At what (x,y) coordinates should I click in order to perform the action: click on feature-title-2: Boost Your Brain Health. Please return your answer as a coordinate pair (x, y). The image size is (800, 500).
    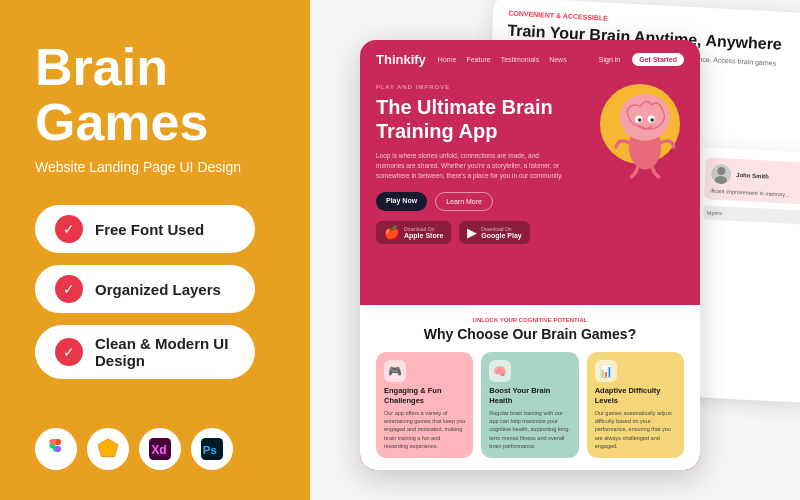
    Looking at the image, I should click on (530, 396).